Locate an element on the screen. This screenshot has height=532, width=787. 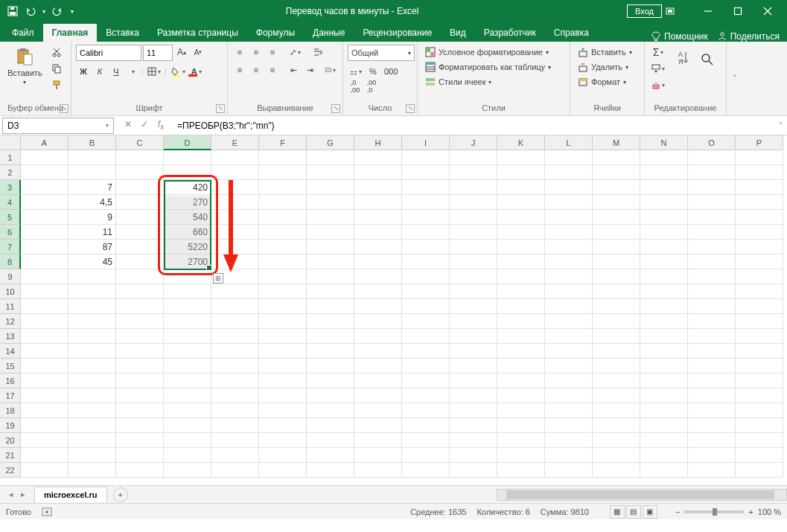
cell-O20 is located at coordinates (712, 440).